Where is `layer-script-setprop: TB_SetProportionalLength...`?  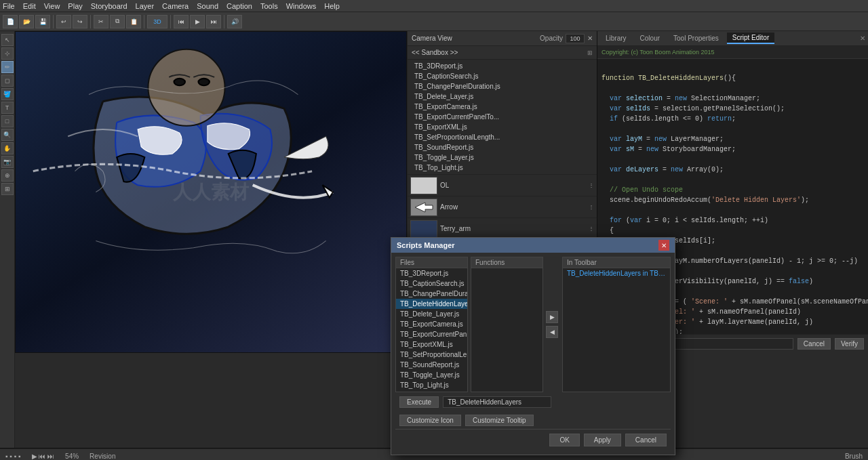
layer-script-setprop: TB_SetProportionalLength... is located at coordinates (502, 137).